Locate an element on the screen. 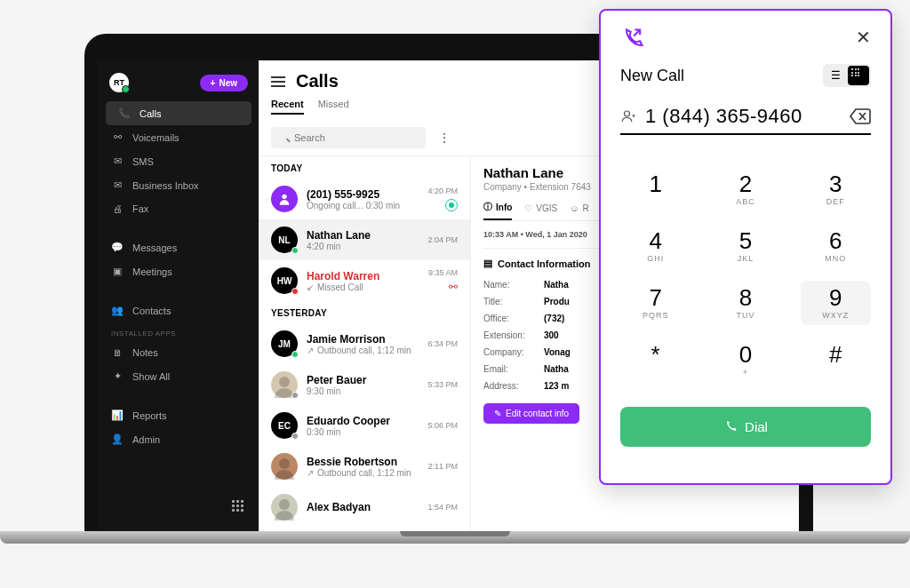  nav-icon: ✉ is located at coordinates (117, 185).